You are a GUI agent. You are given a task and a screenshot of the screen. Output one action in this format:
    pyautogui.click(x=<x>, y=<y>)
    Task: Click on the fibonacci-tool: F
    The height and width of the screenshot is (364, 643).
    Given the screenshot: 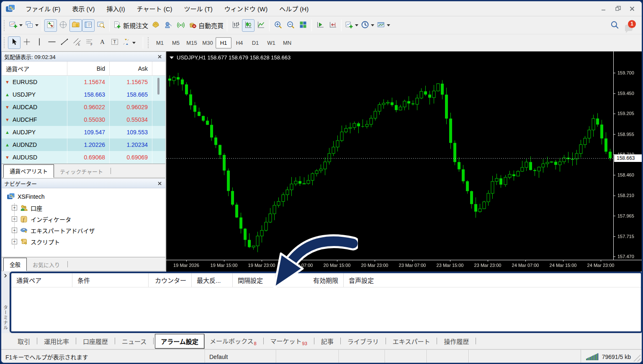 What is the action you would take?
    pyautogui.click(x=90, y=43)
    